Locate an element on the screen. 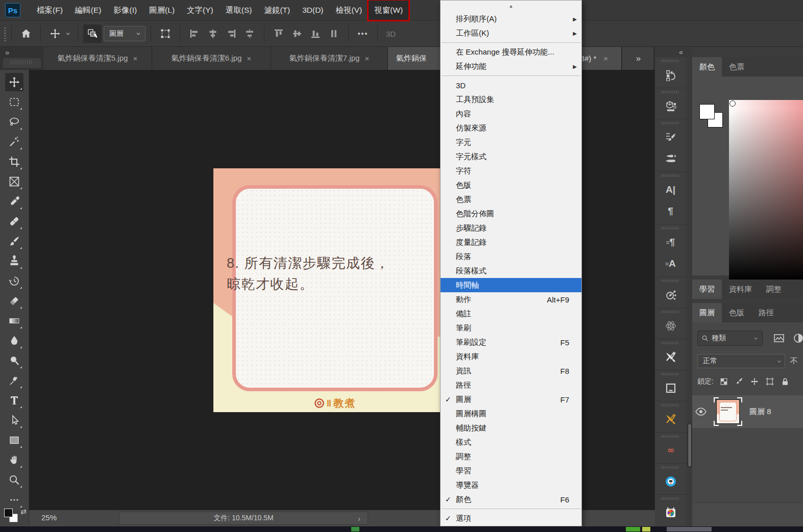 The height and width of the screenshot is (532, 803). align-left-icon is located at coordinates (194, 34).